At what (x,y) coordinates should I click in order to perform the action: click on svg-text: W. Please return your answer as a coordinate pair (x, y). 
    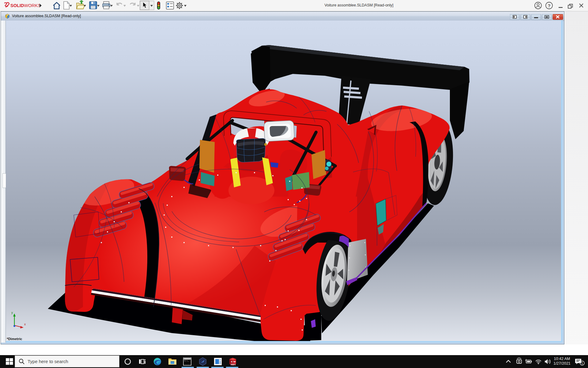
    Looking at the image, I should click on (235, 362).